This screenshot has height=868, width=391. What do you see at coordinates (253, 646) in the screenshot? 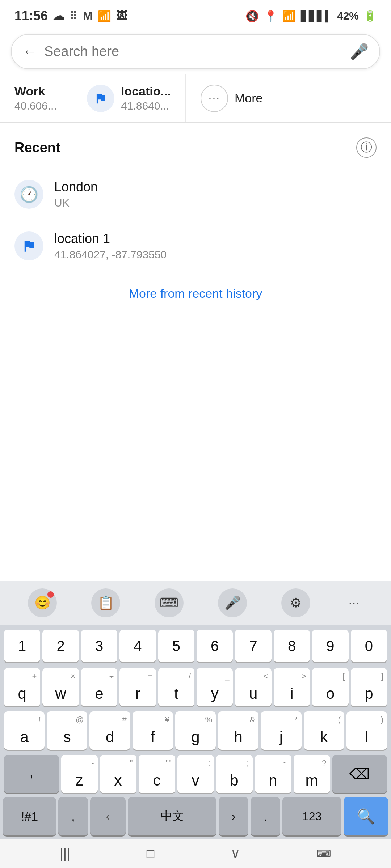
I see `key-7: 7` at bounding box center [253, 646].